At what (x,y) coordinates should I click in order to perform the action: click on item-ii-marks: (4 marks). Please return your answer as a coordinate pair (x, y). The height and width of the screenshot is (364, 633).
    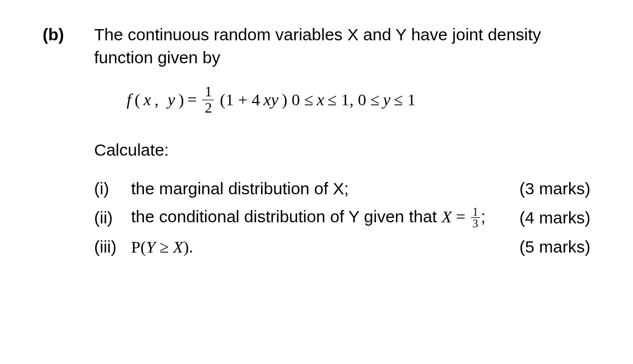
    Looking at the image, I should click on (548, 218).